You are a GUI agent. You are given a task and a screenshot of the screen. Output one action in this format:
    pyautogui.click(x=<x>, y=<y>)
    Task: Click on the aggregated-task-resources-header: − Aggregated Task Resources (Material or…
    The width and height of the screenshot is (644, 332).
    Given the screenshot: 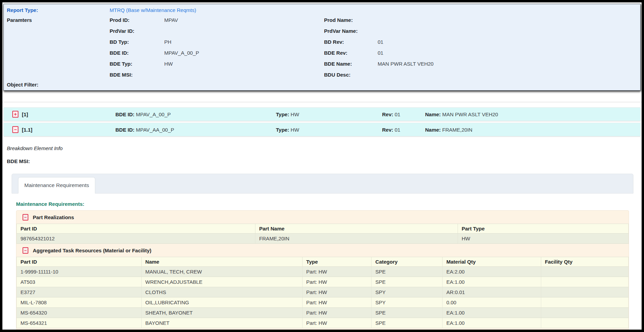 What is the action you would take?
    pyautogui.click(x=322, y=250)
    